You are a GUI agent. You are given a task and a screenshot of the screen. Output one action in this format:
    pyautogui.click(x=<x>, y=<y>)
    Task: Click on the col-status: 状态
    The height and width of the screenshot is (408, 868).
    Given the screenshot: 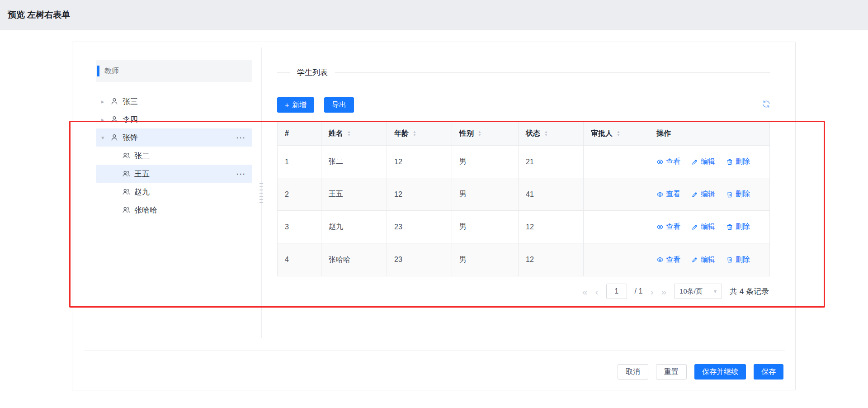 What is the action you would take?
    pyautogui.click(x=551, y=134)
    